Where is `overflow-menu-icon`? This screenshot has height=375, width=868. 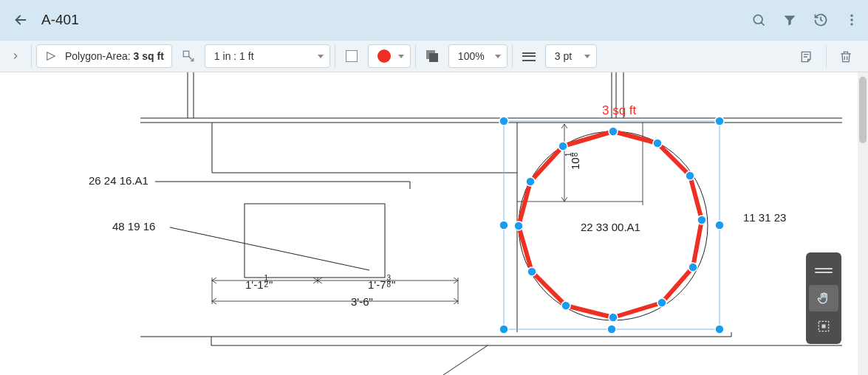 overflow-menu-icon is located at coordinates (852, 20).